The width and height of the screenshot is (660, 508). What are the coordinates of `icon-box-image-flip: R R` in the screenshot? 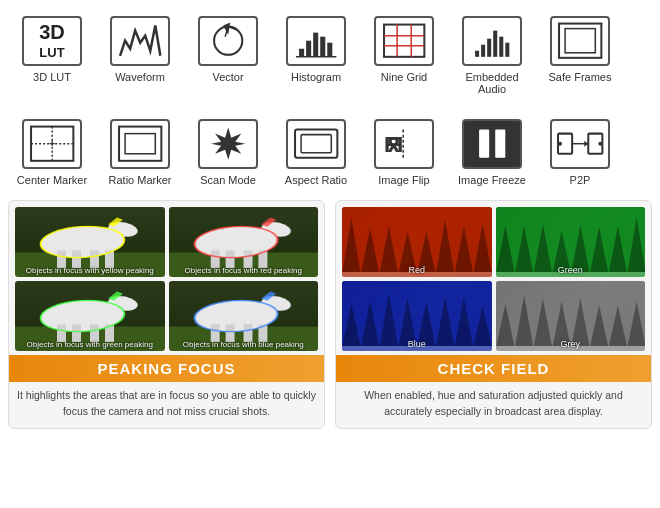 It's located at (404, 144).